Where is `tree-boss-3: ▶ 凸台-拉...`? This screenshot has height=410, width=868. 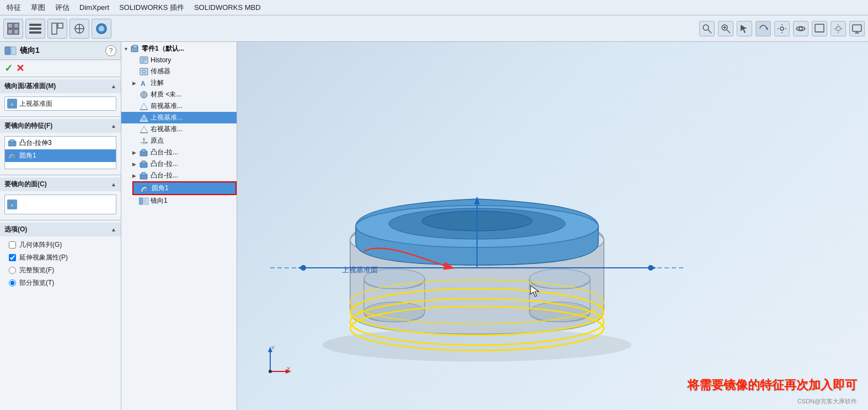
tree-boss-3: ▶ 凸台-拉... is located at coordinates (179, 175).